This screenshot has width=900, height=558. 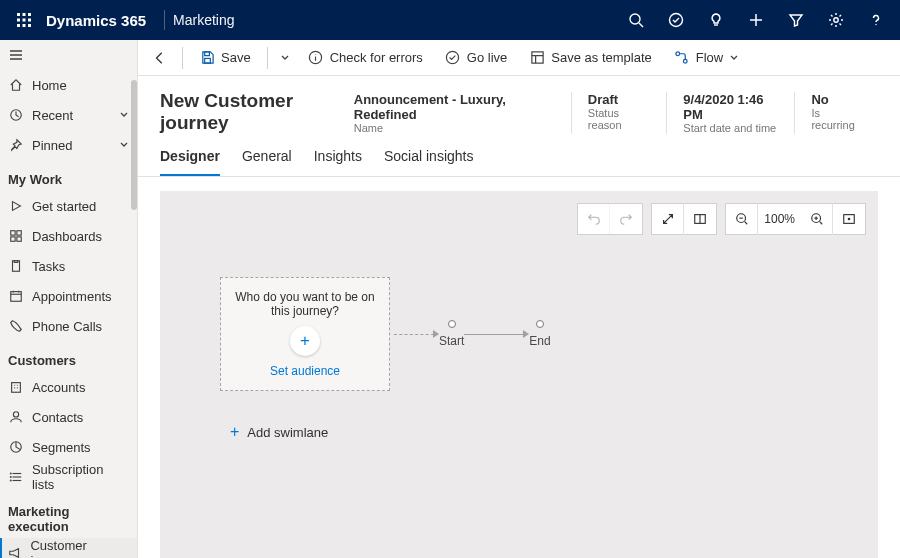 I want to click on undo-button, so click(x=594, y=219).